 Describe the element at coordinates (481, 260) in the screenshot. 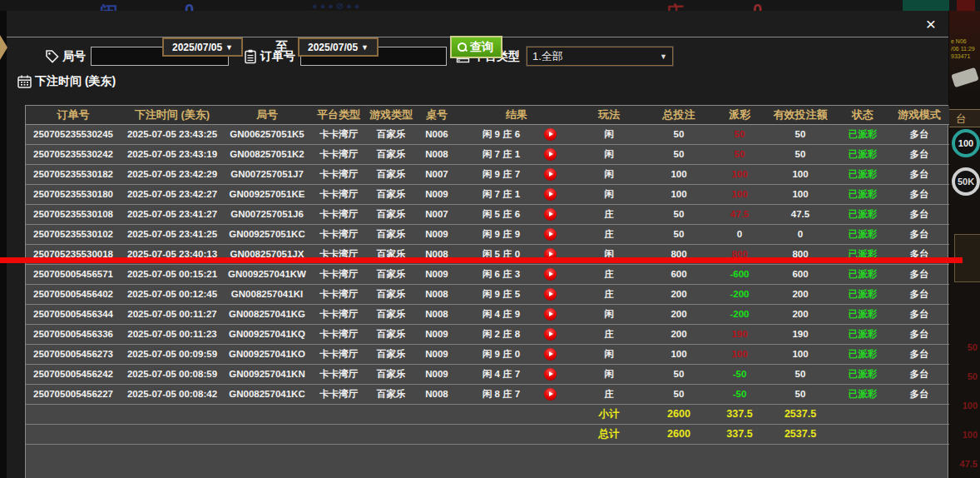

I see `red-divider-line` at that location.